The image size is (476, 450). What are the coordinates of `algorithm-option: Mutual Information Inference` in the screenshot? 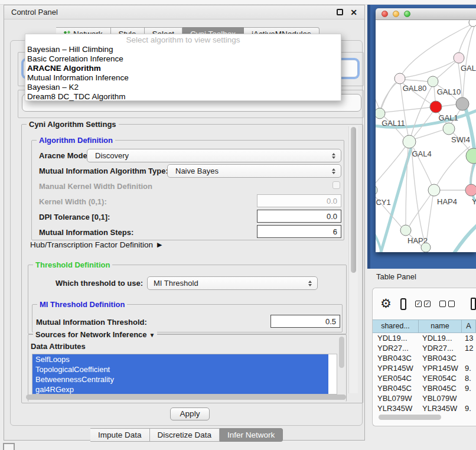 It's located at (183, 78).